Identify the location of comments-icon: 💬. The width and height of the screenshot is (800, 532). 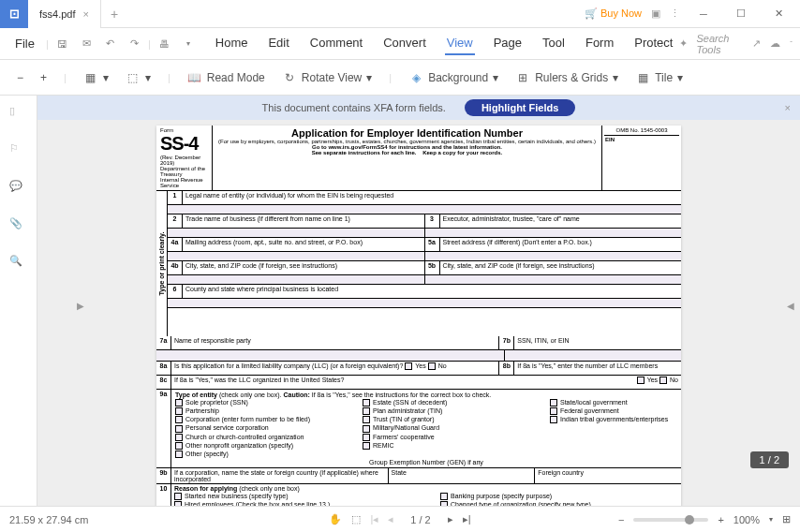
(19, 189).